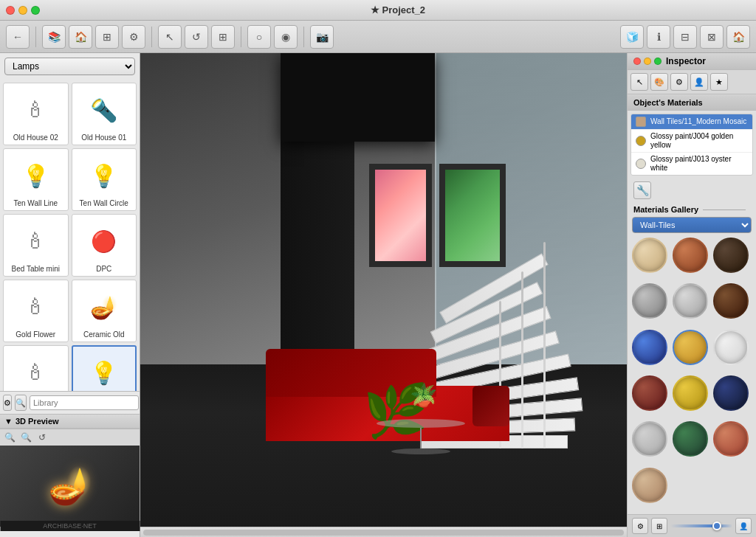 The height and width of the screenshot is (537, 756). Describe the element at coordinates (699, 141) in the screenshot. I see `material-name-2: Glossy paint/J004 golden yellow` at that location.